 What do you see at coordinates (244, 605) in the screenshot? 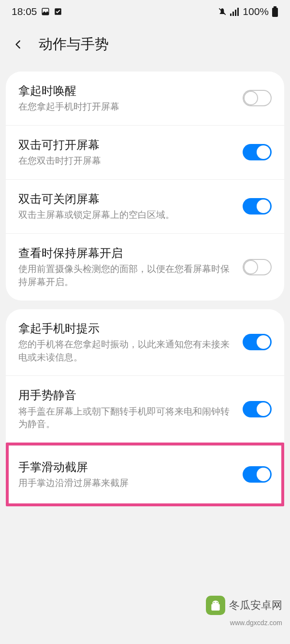
I see `watermark: 冬瓜安卓网` at bounding box center [244, 605].